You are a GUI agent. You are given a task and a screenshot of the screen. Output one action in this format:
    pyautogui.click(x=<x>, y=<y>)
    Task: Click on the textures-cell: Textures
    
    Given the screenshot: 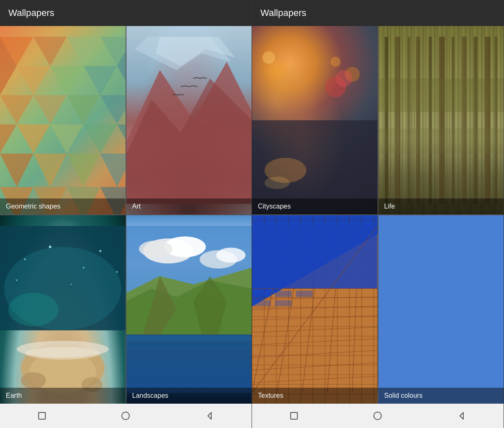 What is the action you would take?
    pyautogui.click(x=315, y=310)
    